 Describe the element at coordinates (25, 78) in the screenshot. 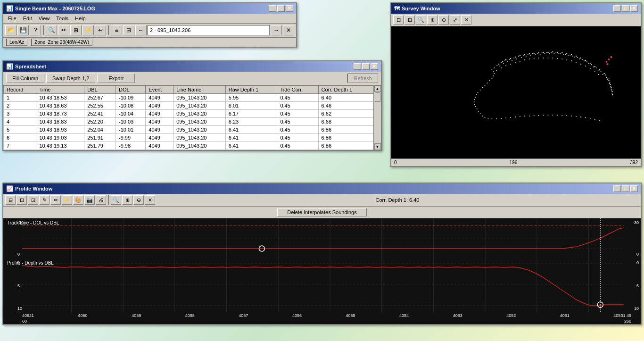

I see `fill-column-button: Fill Column` at that location.